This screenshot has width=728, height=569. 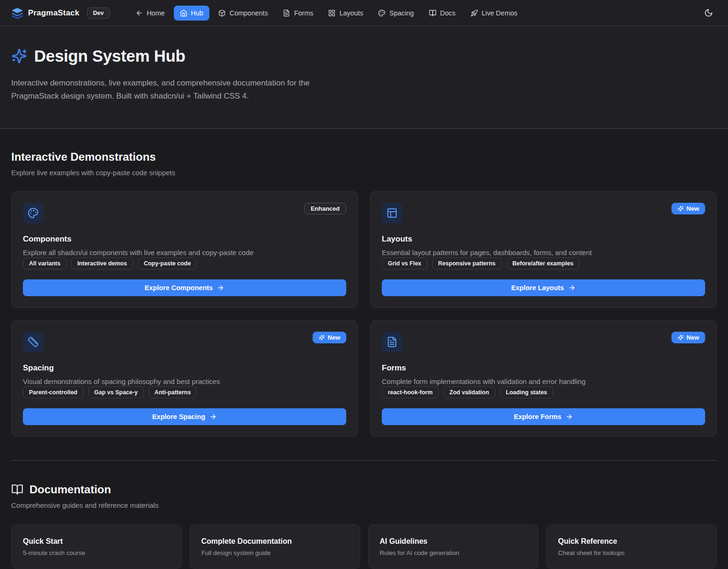 What do you see at coordinates (364, 13) in the screenshot?
I see `top-navbar: PragmaStack Dev Home Hub Components Form…` at bounding box center [364, 13].